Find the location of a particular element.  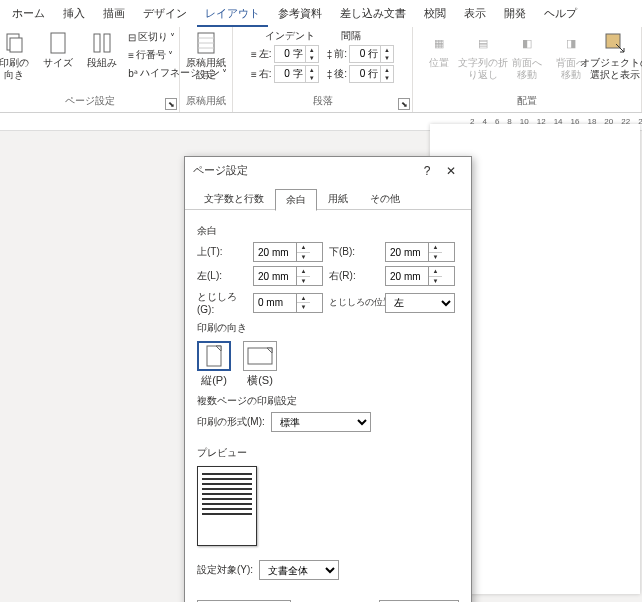

ribbon-tab-1: 挿入 is located at coordinates (74, 14).